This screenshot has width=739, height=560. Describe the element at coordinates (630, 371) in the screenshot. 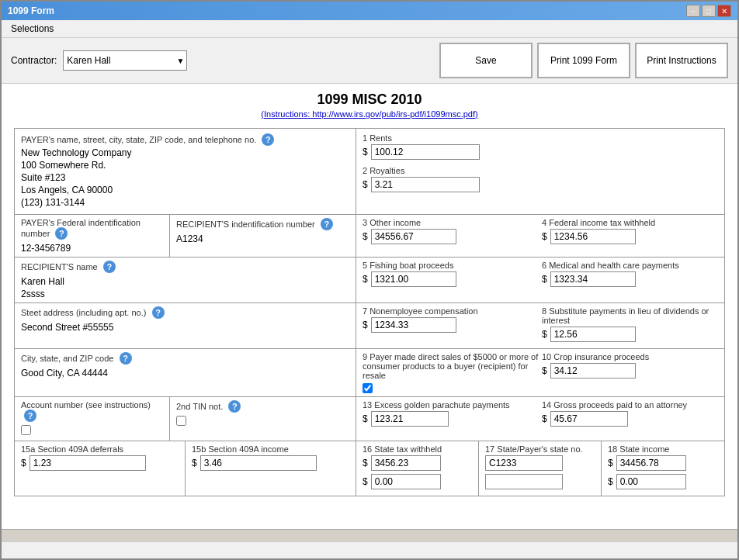

I see `field-10-row: $` at that location.